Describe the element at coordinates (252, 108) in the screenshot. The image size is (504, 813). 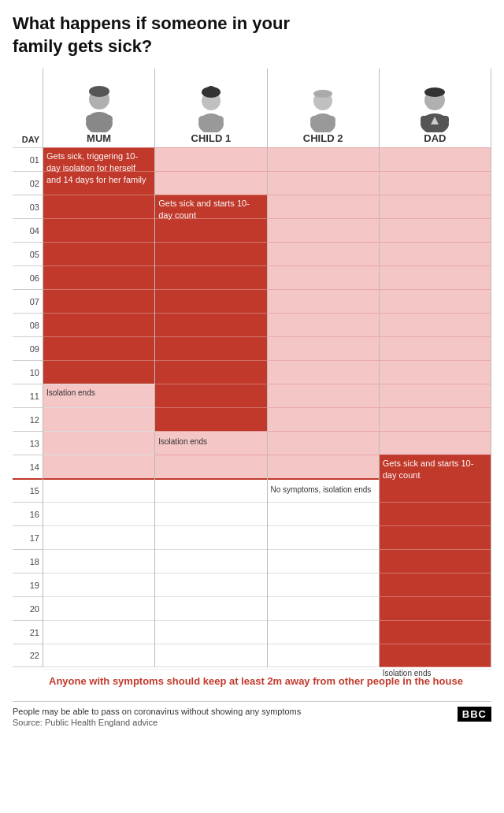
I see `chart-header: DAY MUM` at that location.